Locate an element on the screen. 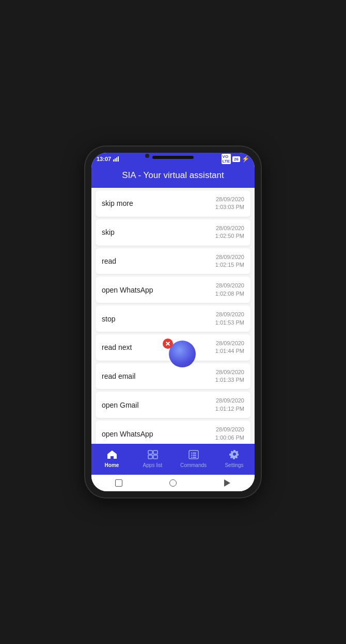 This screenshot has height=644, width=346. status-time: 13:07 is located at coordinates (104, 159).